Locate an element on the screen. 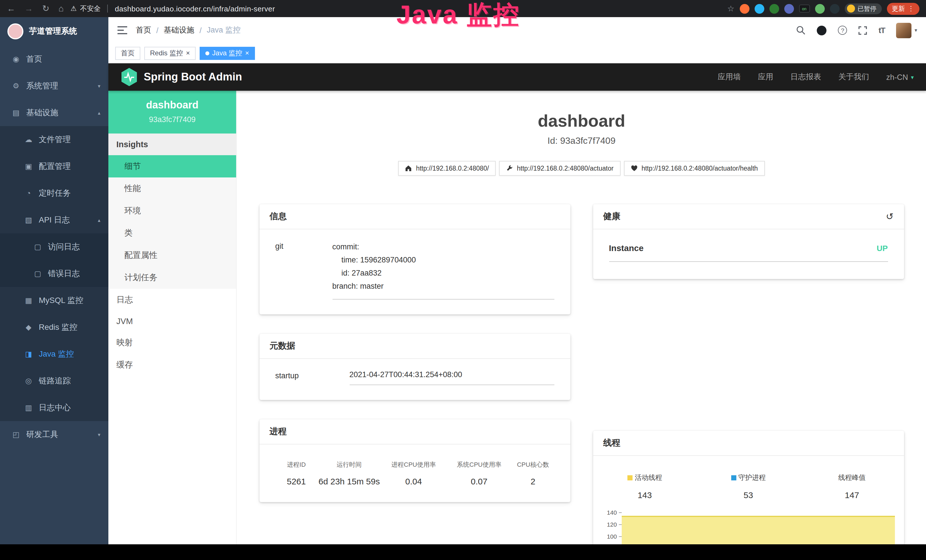 The image size is (926, 560). menu-item-environment: 环境 is located at coordinates (172, 211).